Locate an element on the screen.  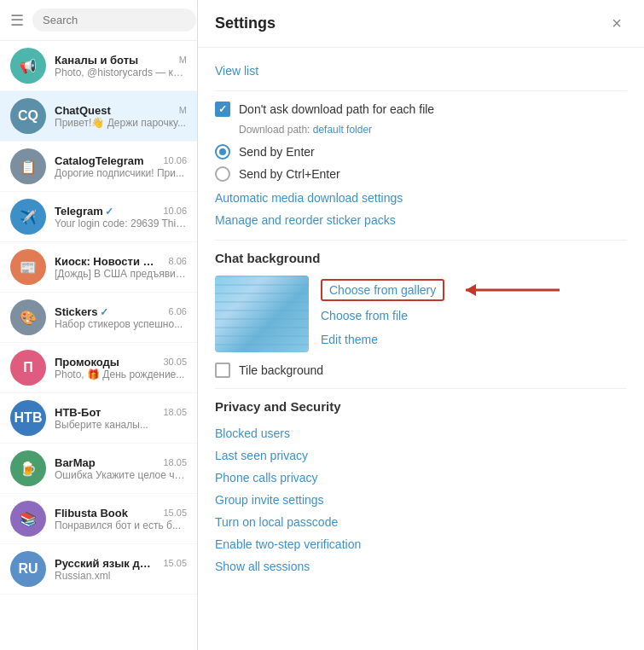
chat-name: ChatQuest is located at coordinates (83, 111).